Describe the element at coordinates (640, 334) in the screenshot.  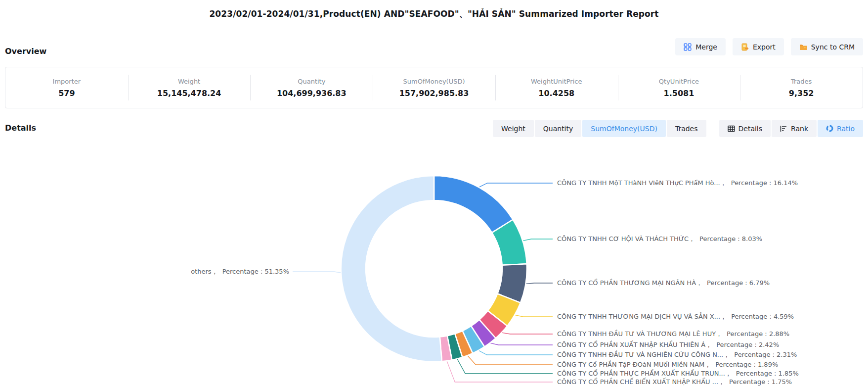
I see `slice-label-name: CÔNG TY TNHH ĐẦU TƯ VÀ THƯƠNG MẠI LÊ HUY…` at that location.